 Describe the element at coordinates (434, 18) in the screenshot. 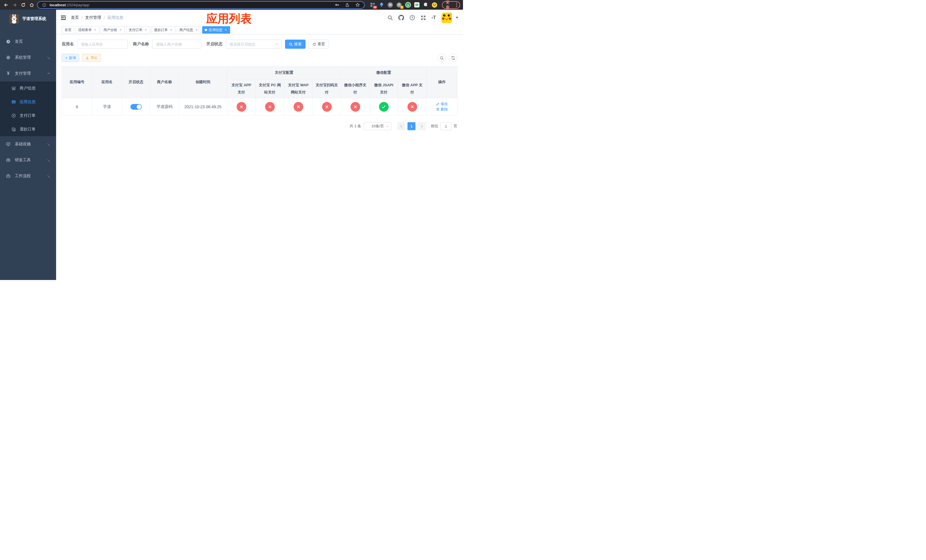

I see `font-size-icon: тT` at that location.